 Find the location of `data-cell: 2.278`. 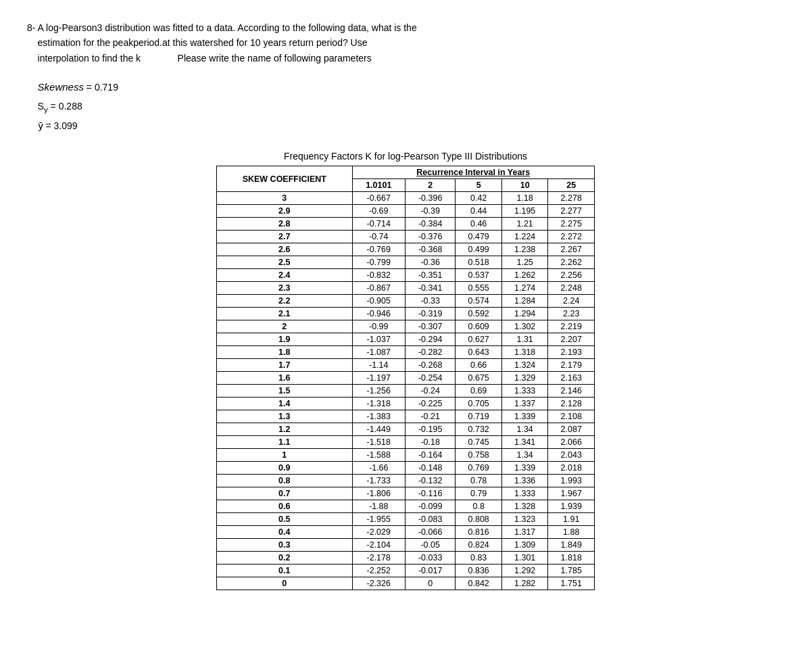

data-cell: 2.278 is located at coordinates (572, 199).